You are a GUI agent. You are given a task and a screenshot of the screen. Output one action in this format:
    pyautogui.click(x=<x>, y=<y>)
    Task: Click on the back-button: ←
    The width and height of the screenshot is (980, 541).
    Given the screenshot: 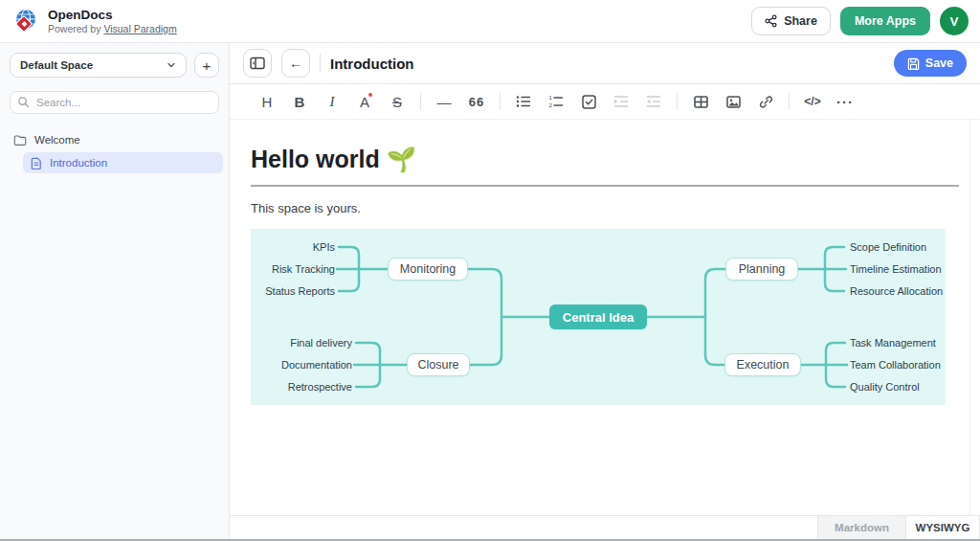 What is the action you would take?
    pyautogui.click(x=296, y=63)
    